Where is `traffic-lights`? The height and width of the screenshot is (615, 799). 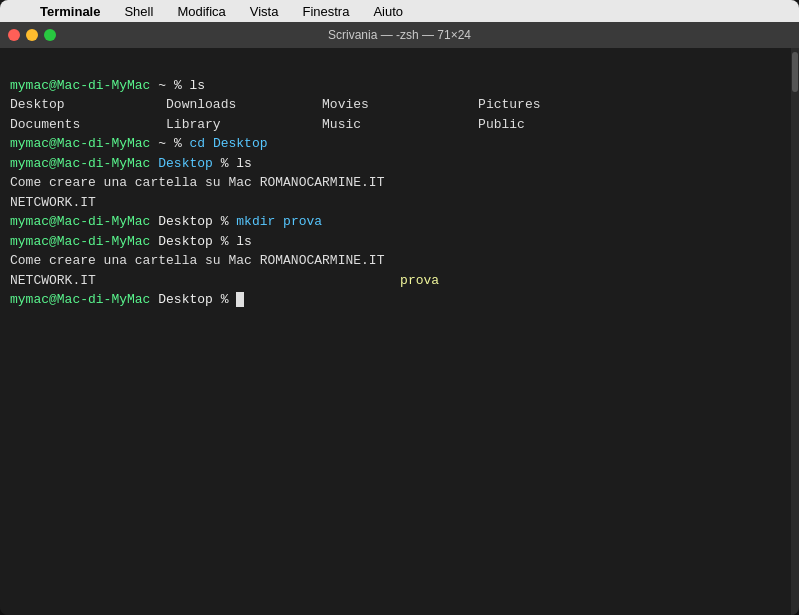 traffic-lights is located at coordinates (32, 35).